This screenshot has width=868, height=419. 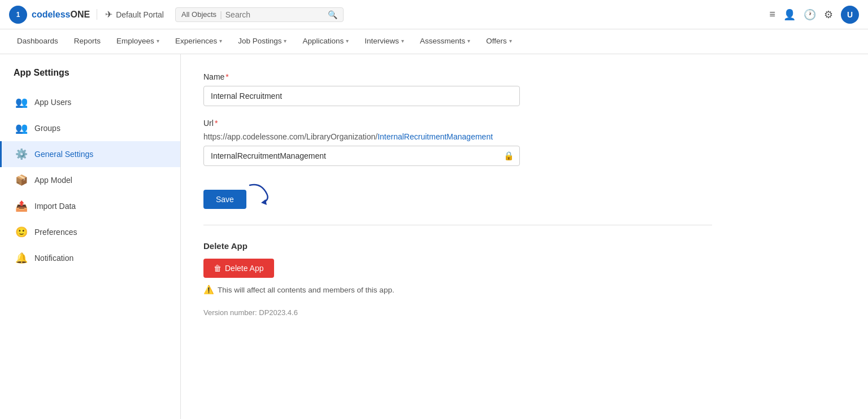 What do you see at coordinates (434, 42) in the screenshot?
I see `secondary-nav: Dashboards Reports Employees ▾ Experienc…` at bounding box center [434, 42].